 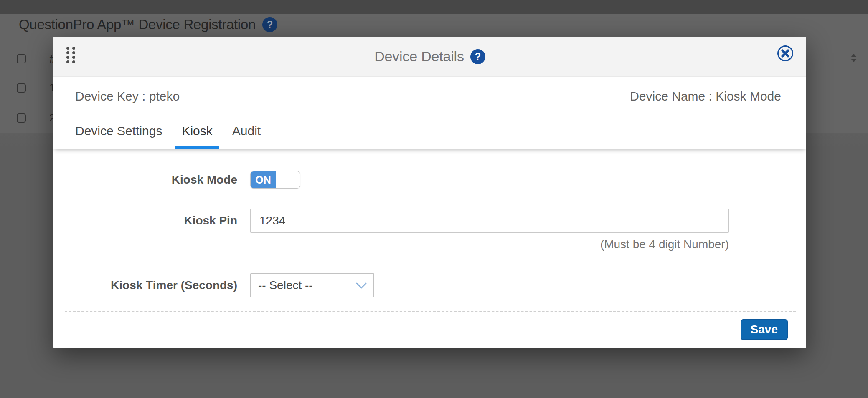 I want to click on select-value: -- Select --, so click(x=286, y=285).